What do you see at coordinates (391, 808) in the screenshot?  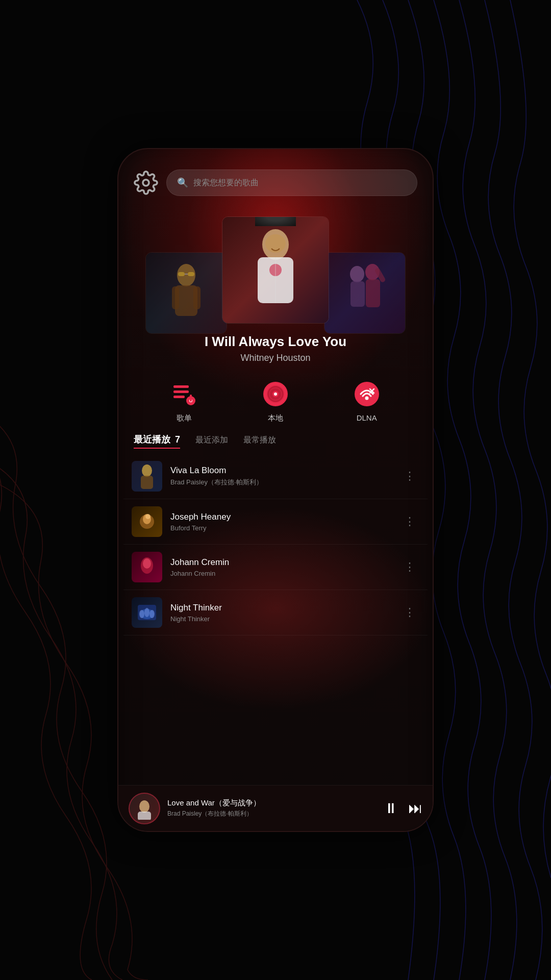 I see `pause-button: ⏸` at bounding box center [391, 808].